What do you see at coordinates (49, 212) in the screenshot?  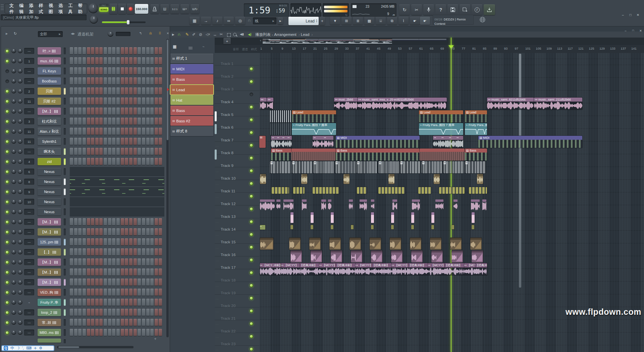 I see `channel-button: Nexus` at bounding box center [49, 212].